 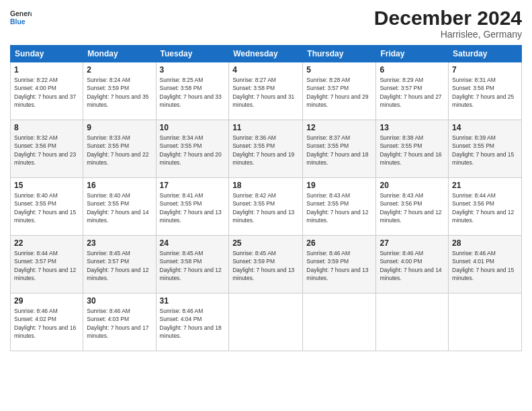 What do you see at coordinates (266, 70) in the screenshot?
I see `day-number: 4` at bounding box center [266, 70].